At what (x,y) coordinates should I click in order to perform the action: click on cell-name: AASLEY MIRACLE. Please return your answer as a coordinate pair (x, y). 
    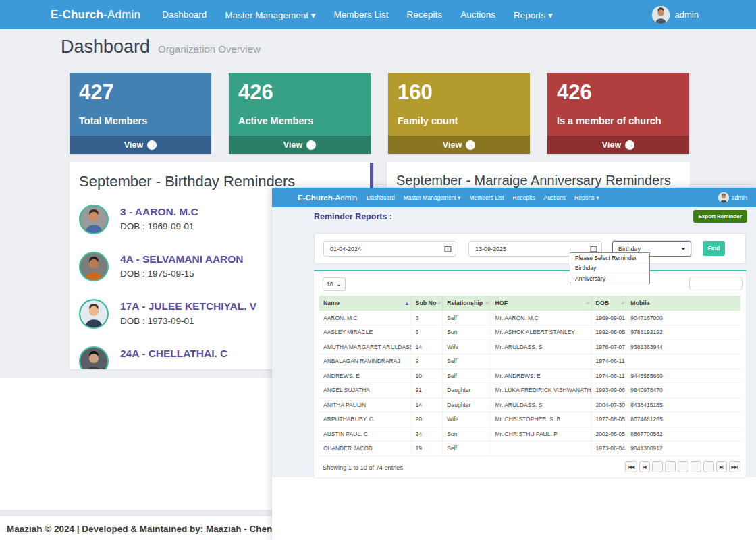
    Looking at the image, I should click on (365, 333).